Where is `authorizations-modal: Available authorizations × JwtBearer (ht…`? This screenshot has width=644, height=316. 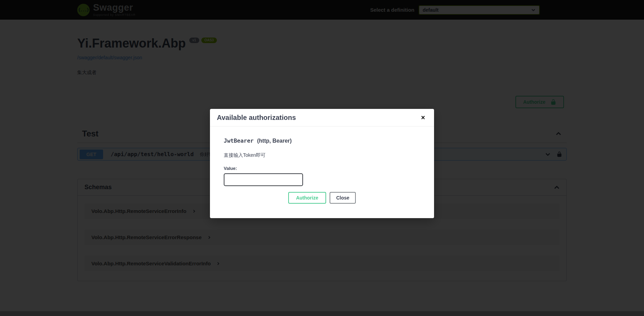
authorizations-modal: Available authorizations × JwtBearer (ht… is located at coordinates (322, 163).